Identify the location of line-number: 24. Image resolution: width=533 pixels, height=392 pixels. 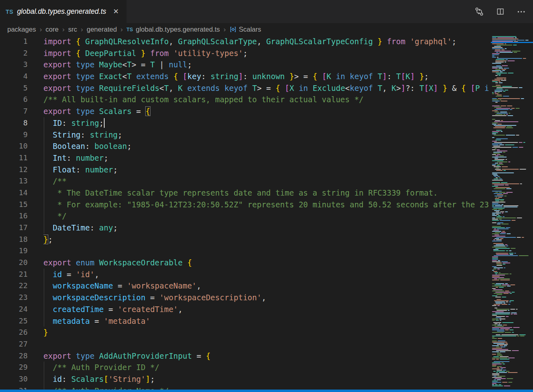
(14, 309).